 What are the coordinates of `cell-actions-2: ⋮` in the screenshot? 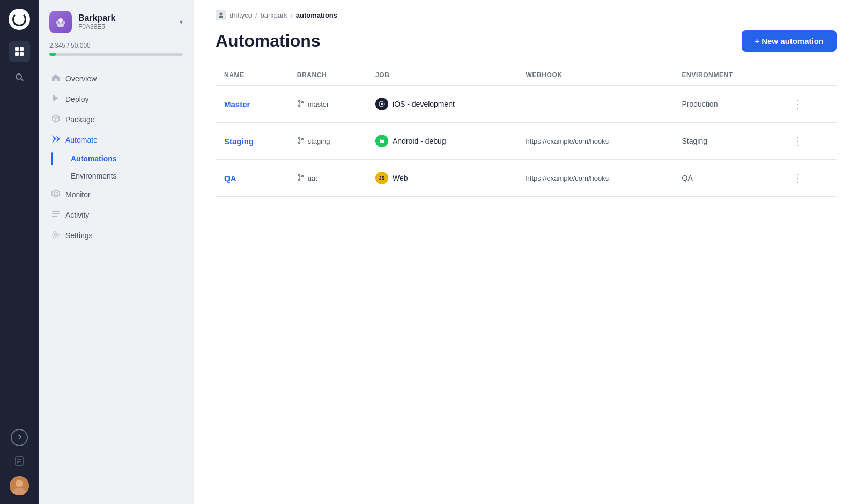 It's located at (808, 178).